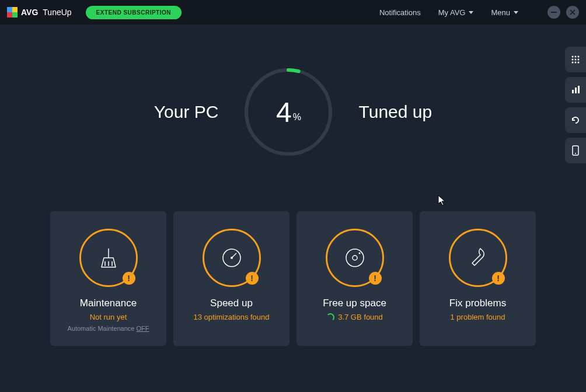 The width and height of the screenshot is (586, 392). Describe the element at coordinates (395, 112) in the screenshot. I see `hero-right-text: Tuned up` at that location.